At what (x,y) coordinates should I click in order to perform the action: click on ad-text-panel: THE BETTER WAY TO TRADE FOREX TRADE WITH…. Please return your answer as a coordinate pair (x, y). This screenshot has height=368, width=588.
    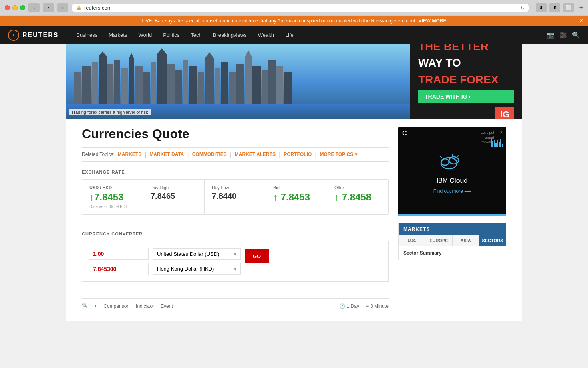
    Looking at the image, I should click on (466, 81).